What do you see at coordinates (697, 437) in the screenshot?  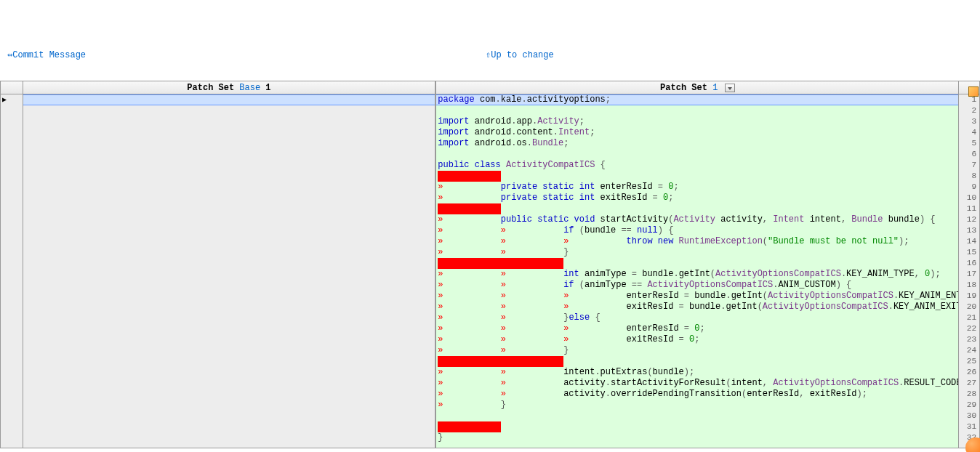 I see `code-line: }` at bounding box center [697, 437].